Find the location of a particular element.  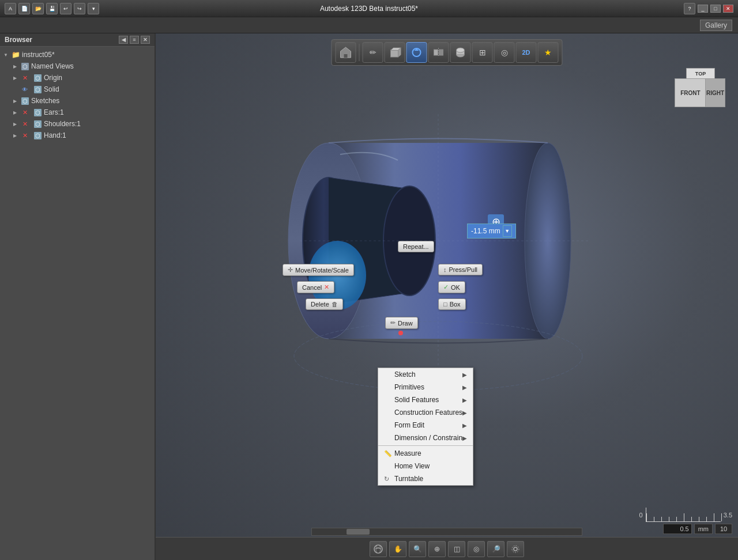

tree-label-solid: Solid is located at coordinates (52, 89).